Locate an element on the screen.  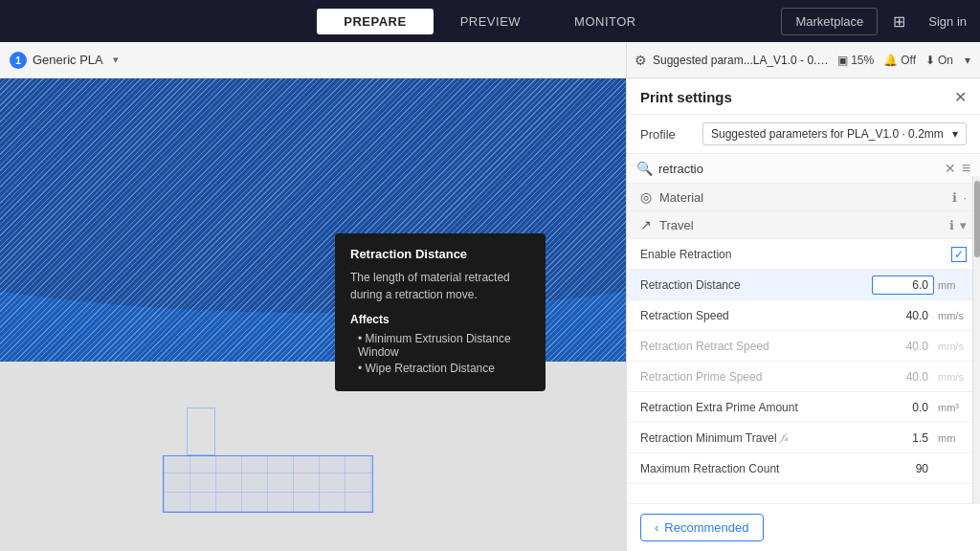
support-icon: 🔔 is located at coordinates (890, 60).